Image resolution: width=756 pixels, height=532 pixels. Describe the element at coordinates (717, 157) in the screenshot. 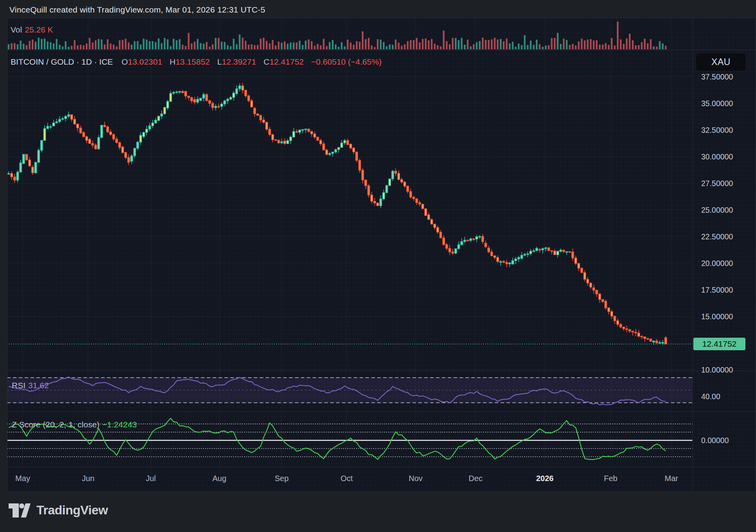

I see `price-axis-label: 30.00000` at that location.